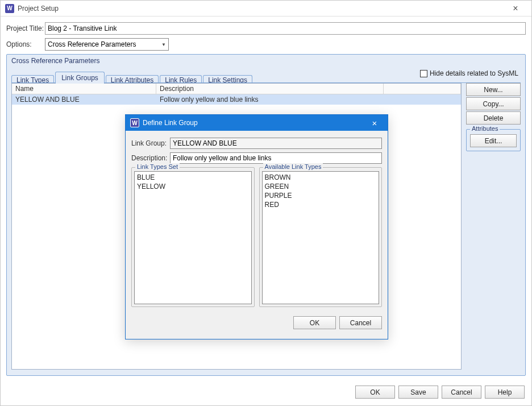 This screenshot has width=532, height=406. What do you see at coordinates (193, 177) in the screenshot?
I see `list-item: BLUE` at bounding box center [193, 177].